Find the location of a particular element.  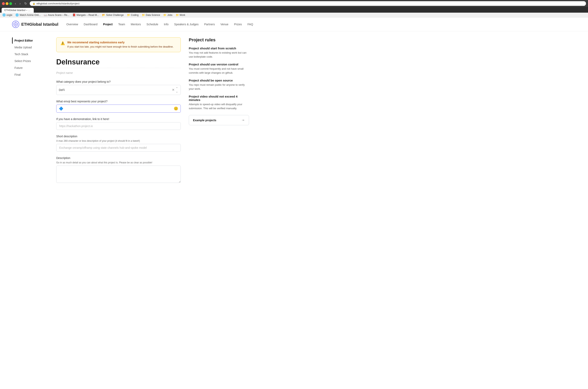

short-desc-input is located at coordinates (119, 148).